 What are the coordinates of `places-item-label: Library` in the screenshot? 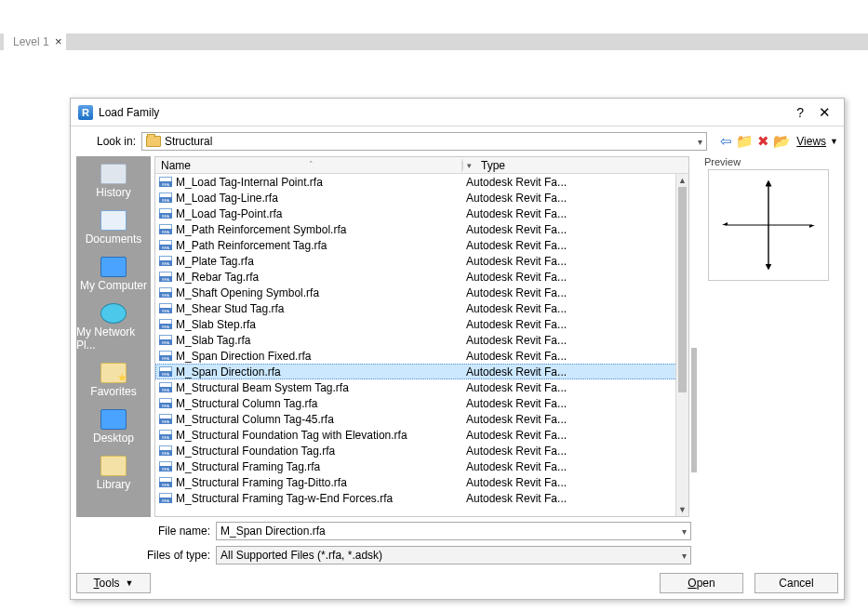 It's located at (114, 485).